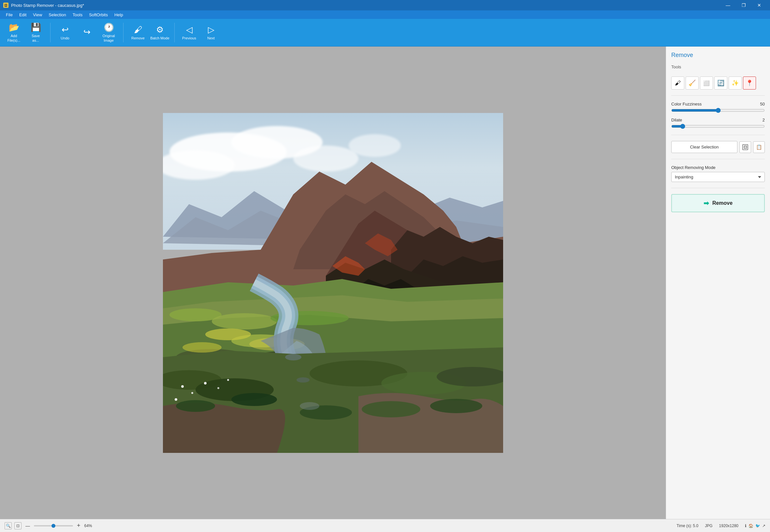 This screenshot has height=532, width=770. Describe the element at coordinates (211, 30) in the screenshot. I see `next-icon: ▷` at that location.